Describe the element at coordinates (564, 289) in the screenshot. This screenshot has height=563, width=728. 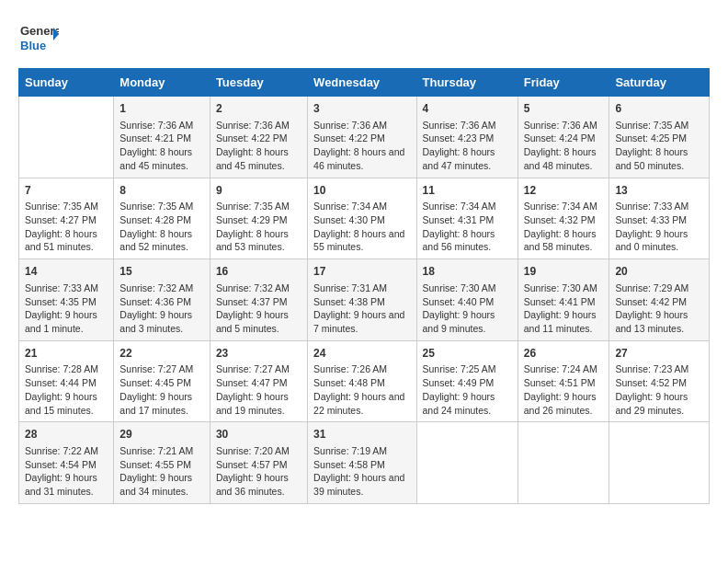
I see `sunrise-text: Sunrise: 7:30 AM` at that location.